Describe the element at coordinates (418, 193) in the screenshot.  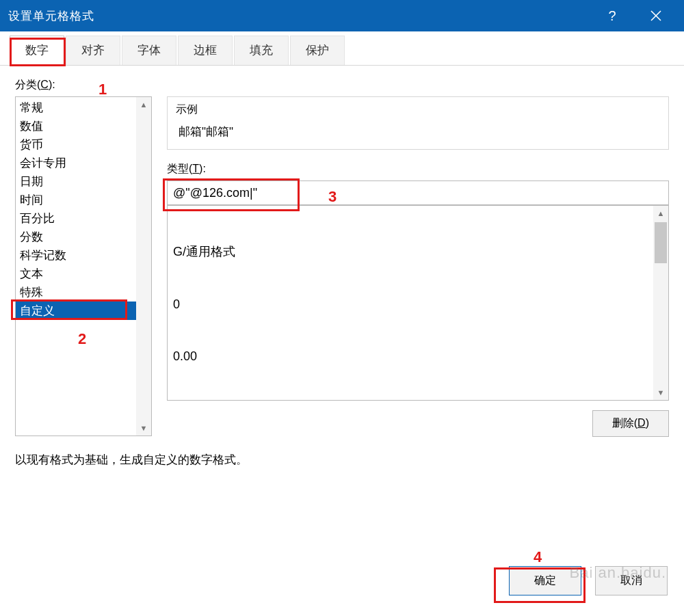
I see `type-input` at that location.